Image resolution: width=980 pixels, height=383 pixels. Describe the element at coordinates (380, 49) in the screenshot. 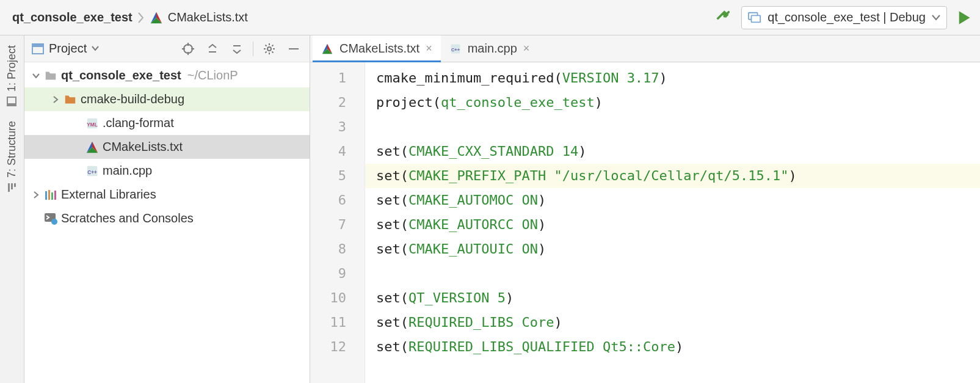

I see `tab-label: CMakeLists.txt` at that location.